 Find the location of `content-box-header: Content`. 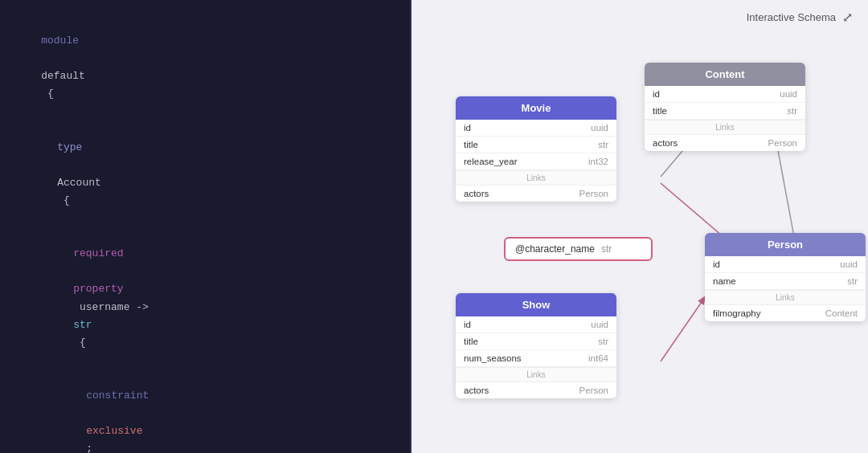

content-box-header: Content is located at coordinates (725, 74).